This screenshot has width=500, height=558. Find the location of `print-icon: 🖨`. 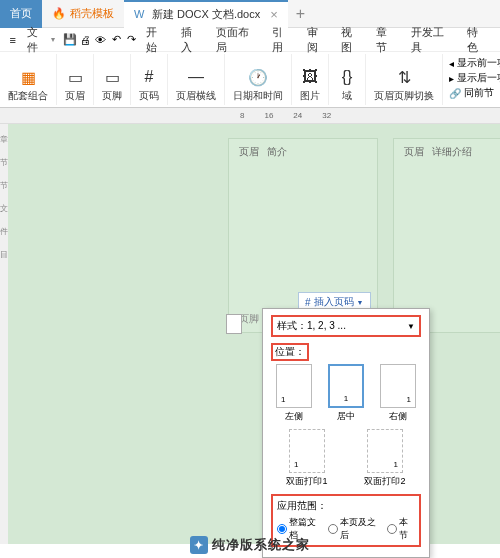

print-icon: 🖨 is located at coordinates (86, 40).